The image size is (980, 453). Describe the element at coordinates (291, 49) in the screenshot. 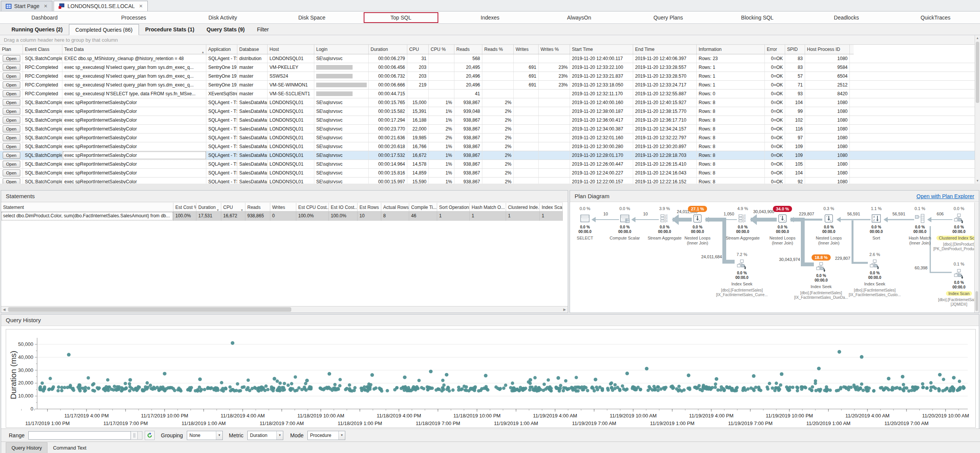

I see `column-header-host: Host` at that location.